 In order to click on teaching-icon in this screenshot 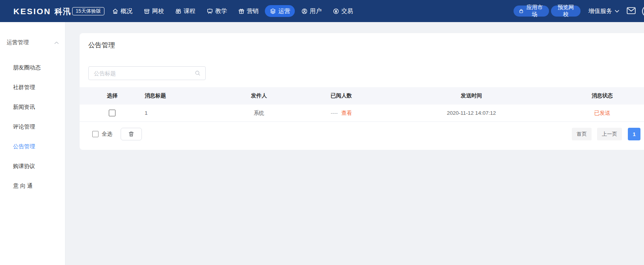, I will do `click(210, 11)`.